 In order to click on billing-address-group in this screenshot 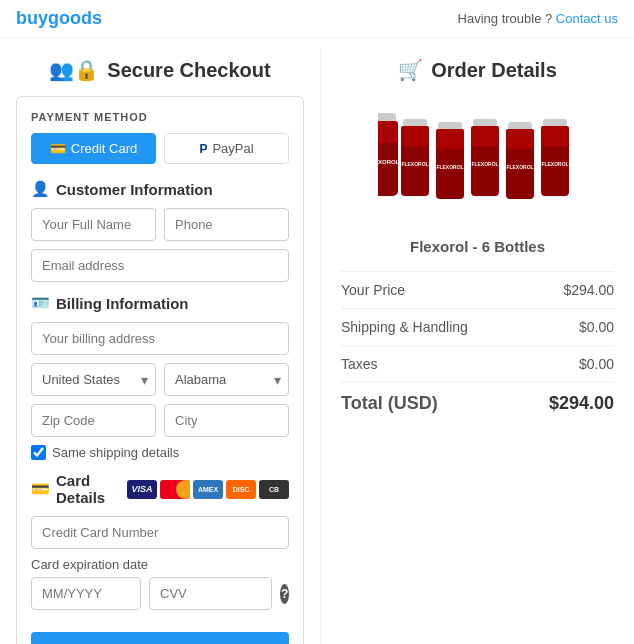, I will do `click(160, 338)`.